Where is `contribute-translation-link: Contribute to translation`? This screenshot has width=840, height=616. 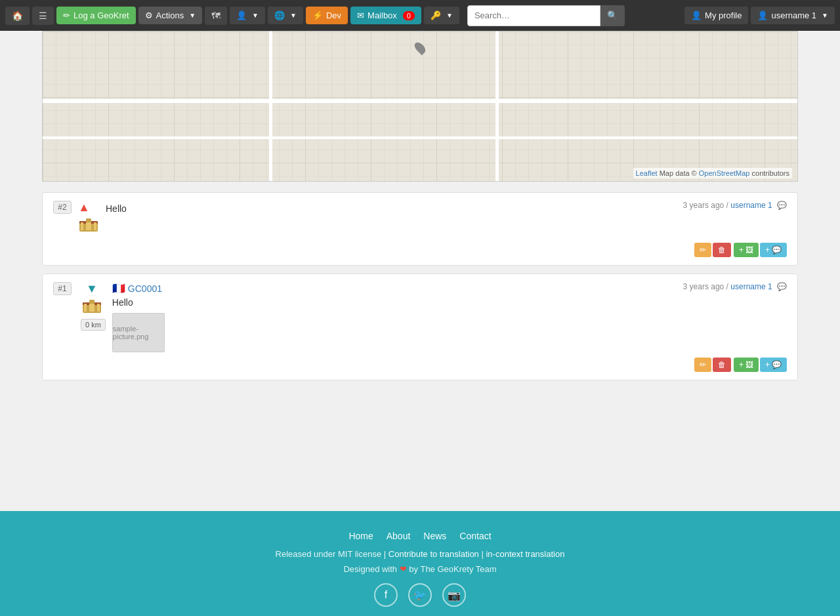 contribute-translation-link: Contribute to translation is located at coordinates (434, 554).